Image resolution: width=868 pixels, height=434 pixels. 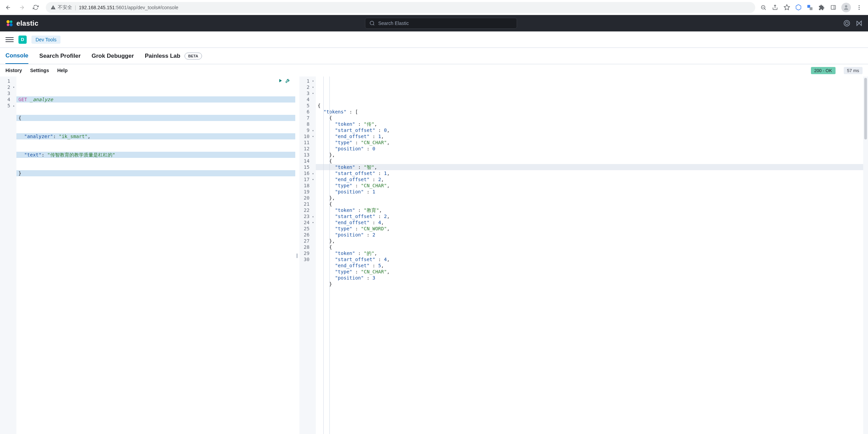 I want to click on panel-icon, so click(x=833, y=8).